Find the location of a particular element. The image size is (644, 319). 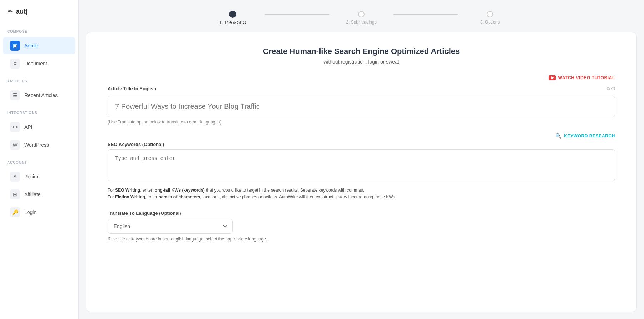

sidebar-item-label-api: API is located at coordinates (29, 127).